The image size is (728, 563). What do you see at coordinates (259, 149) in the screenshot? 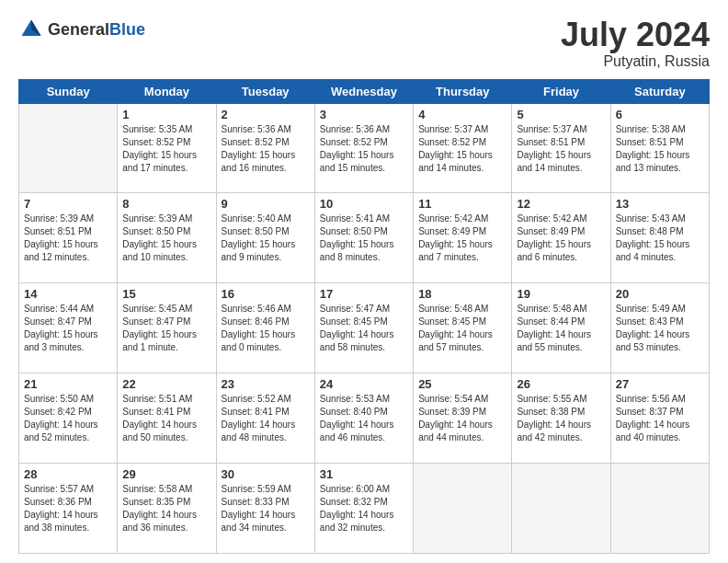
I see `day-info: Sunrise: 5:36 AMSunset: 8:52 PMDaylight:…` at bounding box center [259, 149].